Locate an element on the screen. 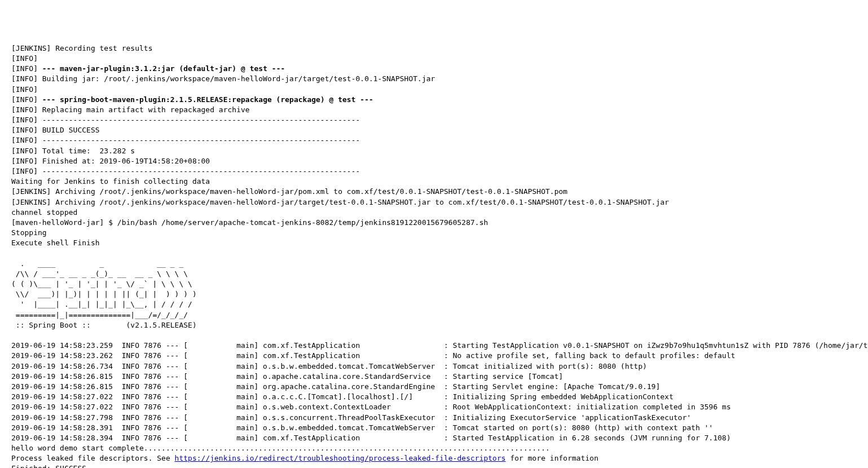 This screenshot has width=868, height=468. log-line: 2019-06-19 14:58:23.262 INFO 7876 --- [ … is located at coordinates (373, 355).